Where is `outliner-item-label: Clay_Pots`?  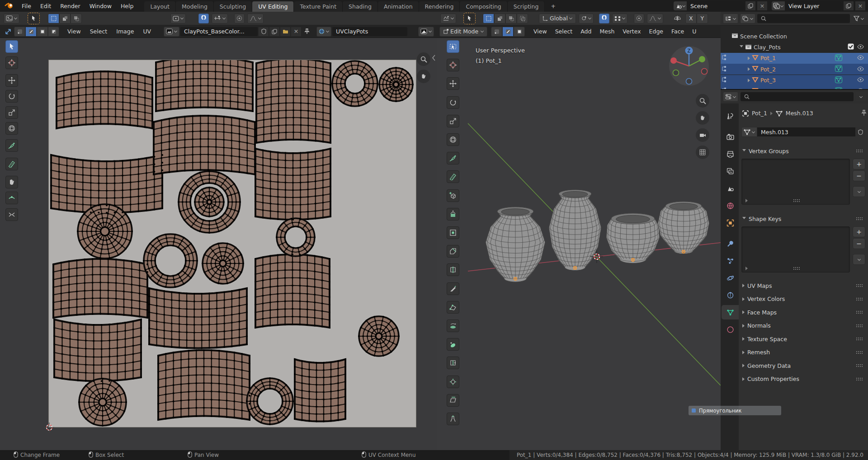 outliner-item-label: Clay_Pots is located at coordinates (767, 47).